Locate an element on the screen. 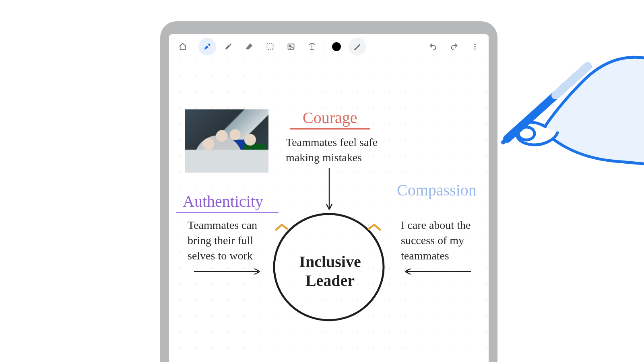 The width and height of the screenshot is (644, 362). tool-group-history is located at coordinates (454, 47).